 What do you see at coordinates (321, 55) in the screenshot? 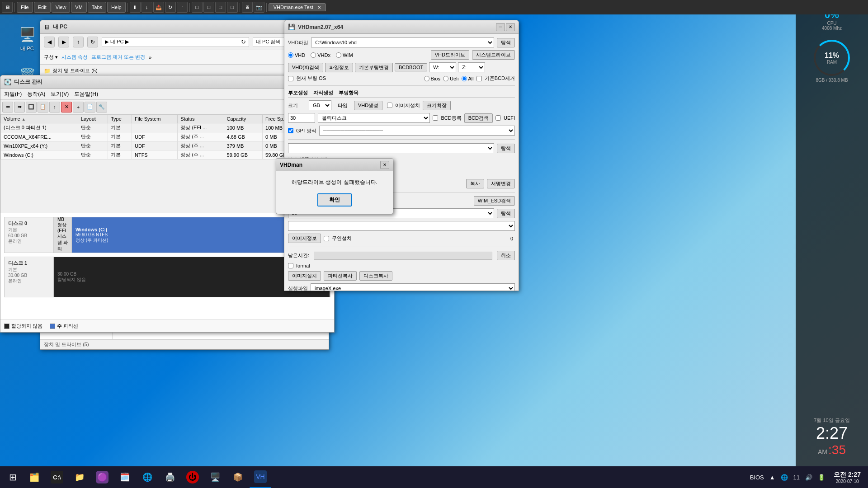
I see `radio-vhdx: VHDx` at bounding box center [321, 55].